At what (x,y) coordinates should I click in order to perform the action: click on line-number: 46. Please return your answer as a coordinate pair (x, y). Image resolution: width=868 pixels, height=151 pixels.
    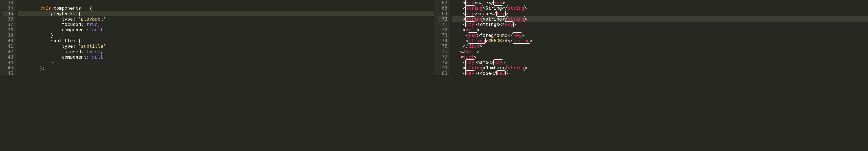
    Looking at the image, I should click on (8, 73).